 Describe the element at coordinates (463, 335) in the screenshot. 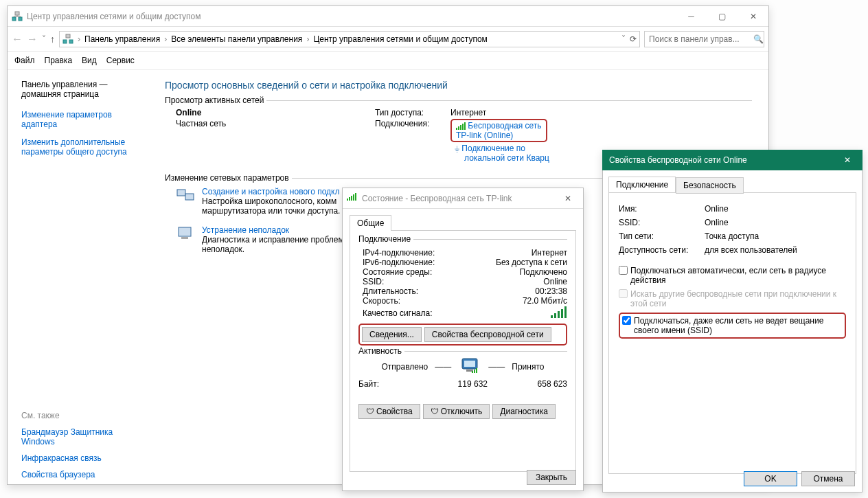

I see `highlight-buttons: Сведения... Свойства беспроводной сети` at that location.